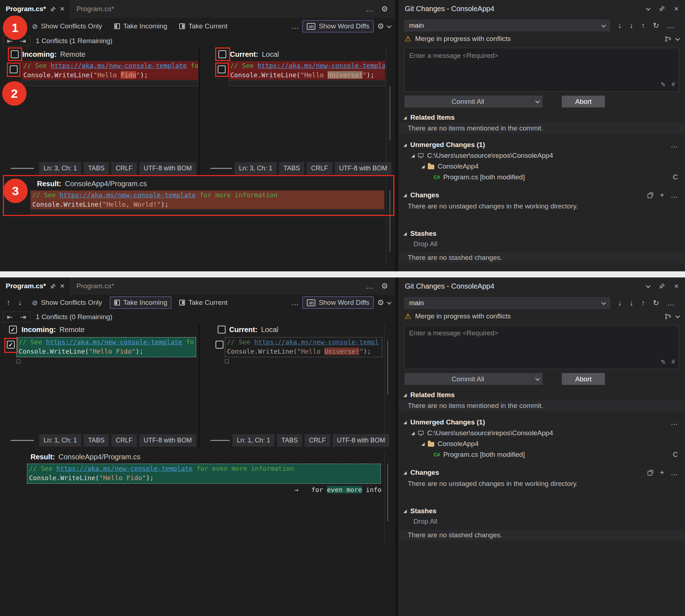  I want to click on diff-view-icon, so click(650, 196).